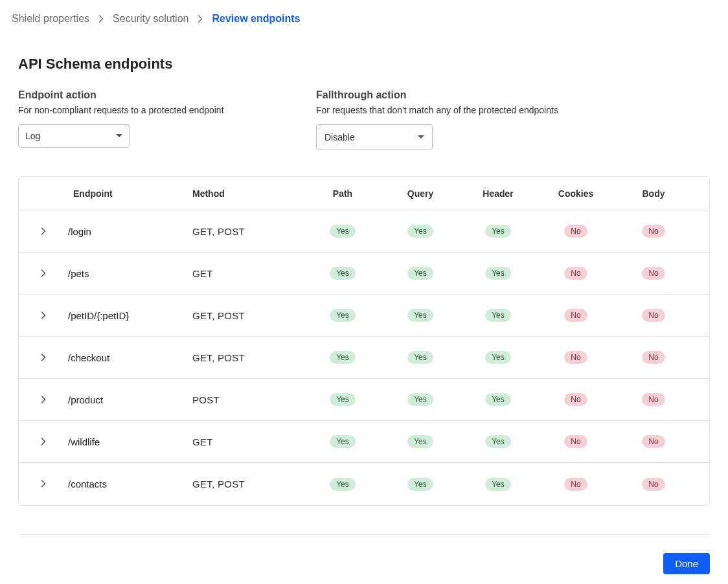 This screenshot has height=584, width=728. What do you see at coordinates (364, 535) in the screenshot?
I see `divider` at bounding box center [364, 535].